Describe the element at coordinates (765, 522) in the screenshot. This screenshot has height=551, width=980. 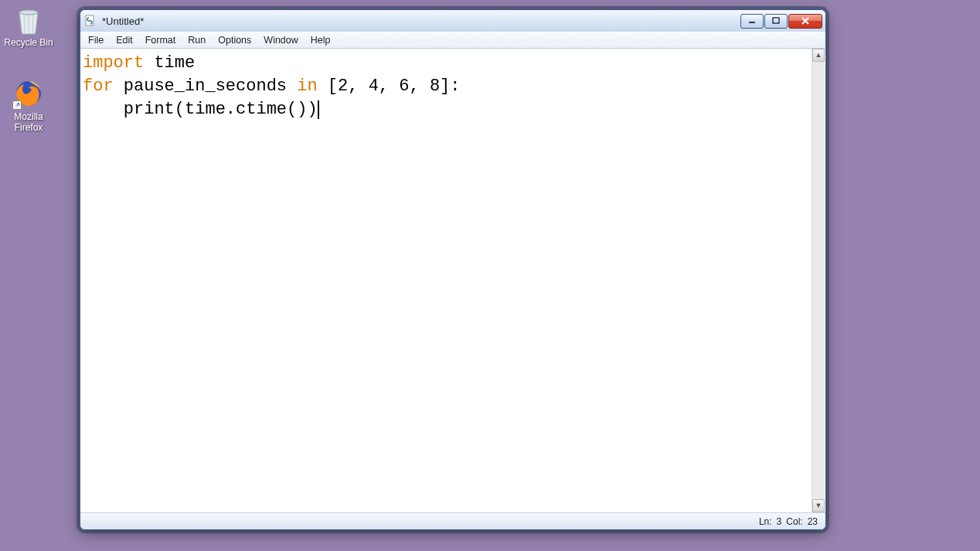
I see `status-line-label: Ln:` at that location.